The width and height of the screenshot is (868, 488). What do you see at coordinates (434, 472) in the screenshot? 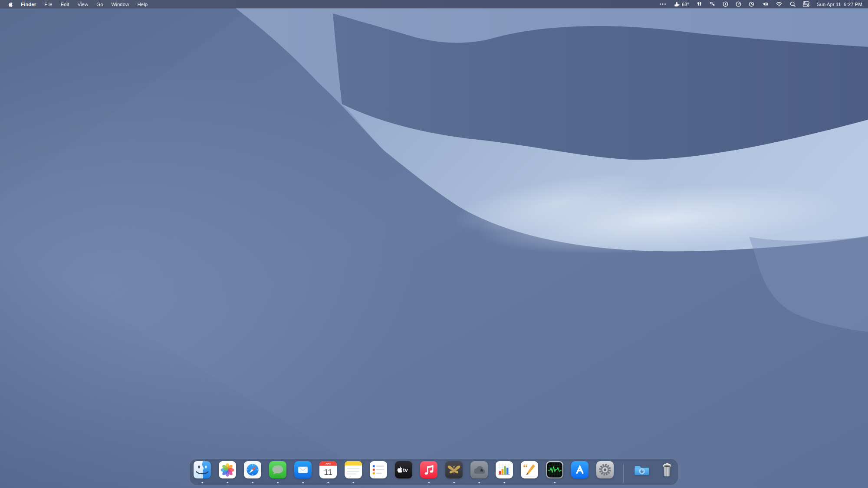
I see `dock: APR11tv“` at bounding box center [434, 472].